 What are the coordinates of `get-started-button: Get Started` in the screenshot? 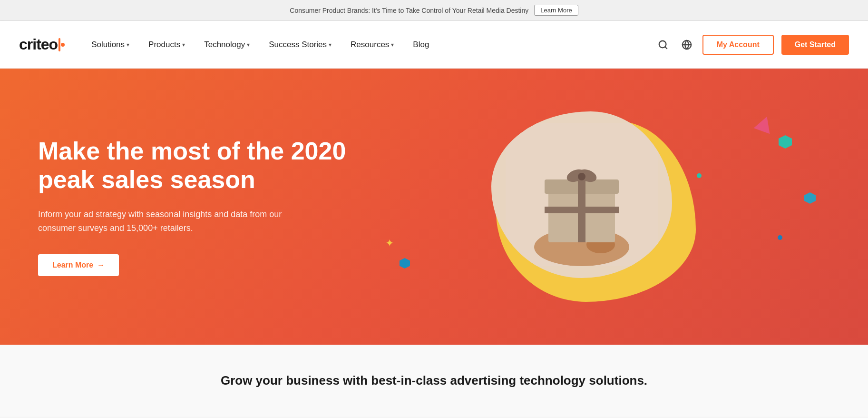 It's located at (815, 45).